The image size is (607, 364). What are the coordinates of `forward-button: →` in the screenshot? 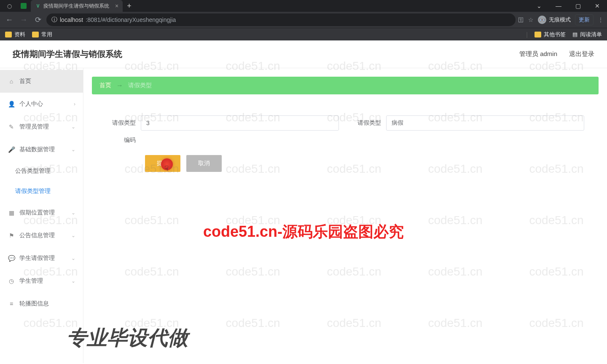 It's located at (24, 20).